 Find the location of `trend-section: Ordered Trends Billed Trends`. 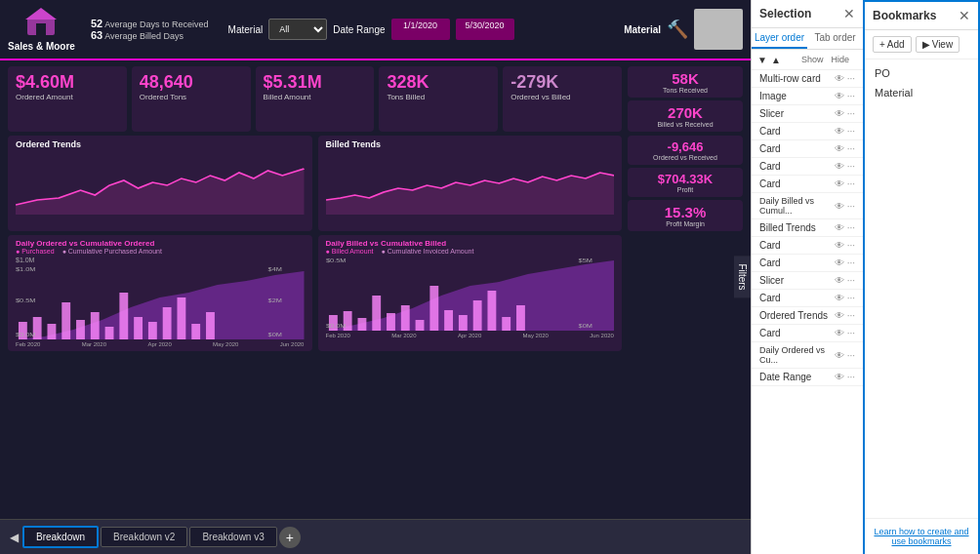

trend-section: Ordered Trends Billed Trends is located at coordinates (375, 185).